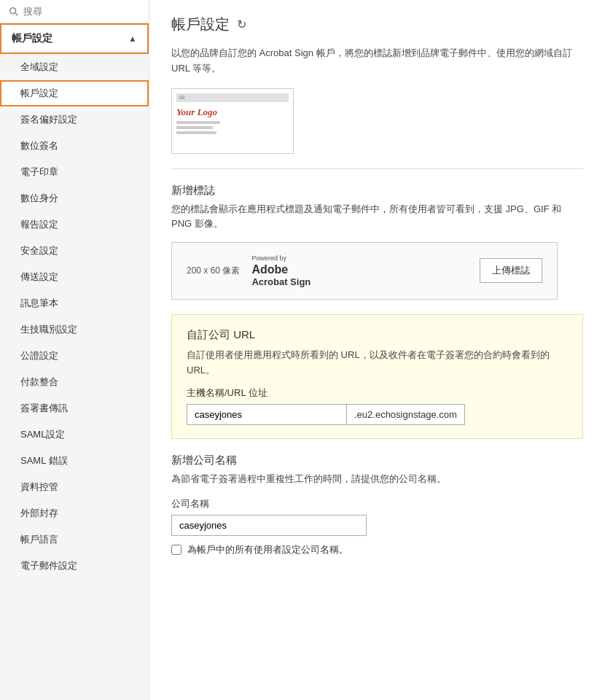 This screenshot has height=700, width=605. Describe the element at coordinates (182, 98) in the screenshot. I see `email-icon: ✉` at that location.